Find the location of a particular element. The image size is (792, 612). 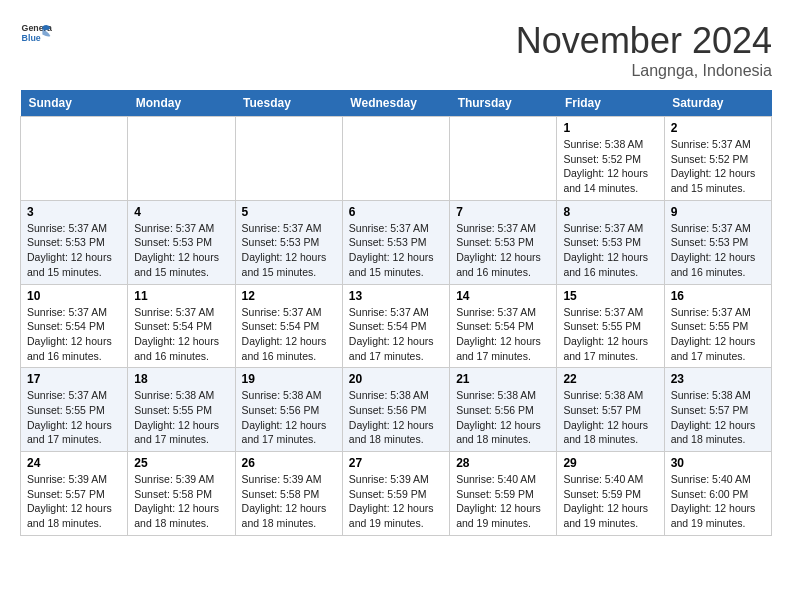

day-number: 4 is located at coordinates (181, 212).